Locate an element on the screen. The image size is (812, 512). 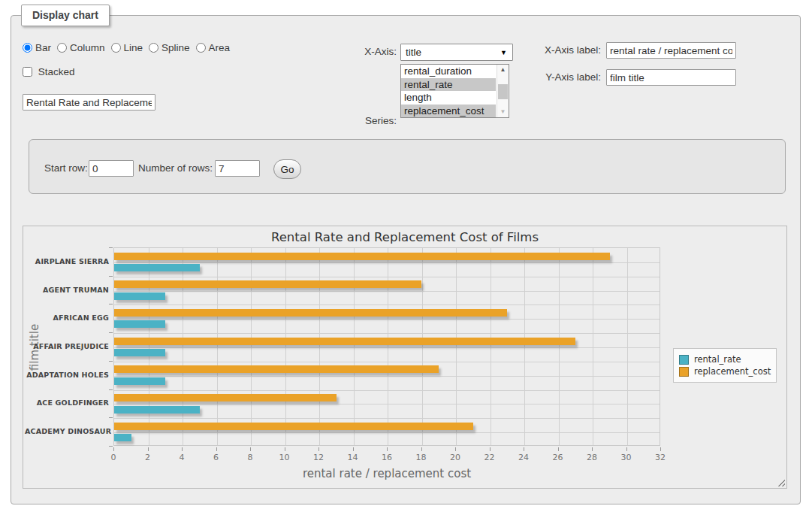
series-option-rental_duration: rental_duration is located at coordinates (448, 71).